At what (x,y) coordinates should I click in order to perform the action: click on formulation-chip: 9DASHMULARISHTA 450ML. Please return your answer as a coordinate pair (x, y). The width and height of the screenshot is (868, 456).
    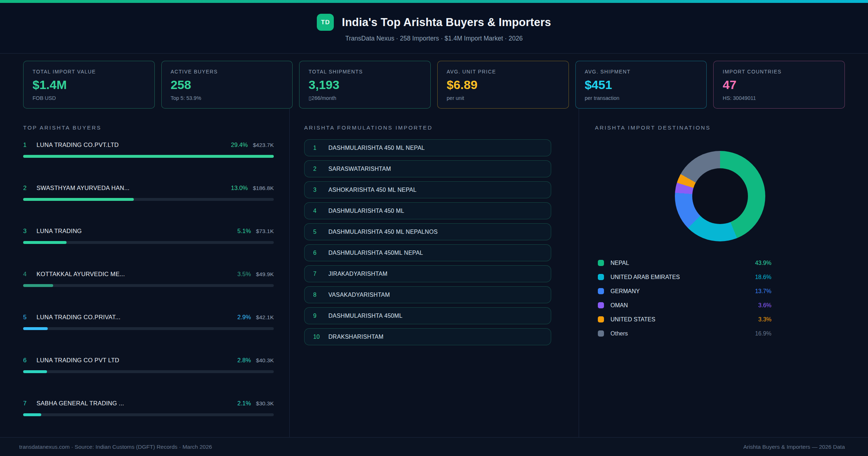
    Looking at the image, I should click on (427, 316).